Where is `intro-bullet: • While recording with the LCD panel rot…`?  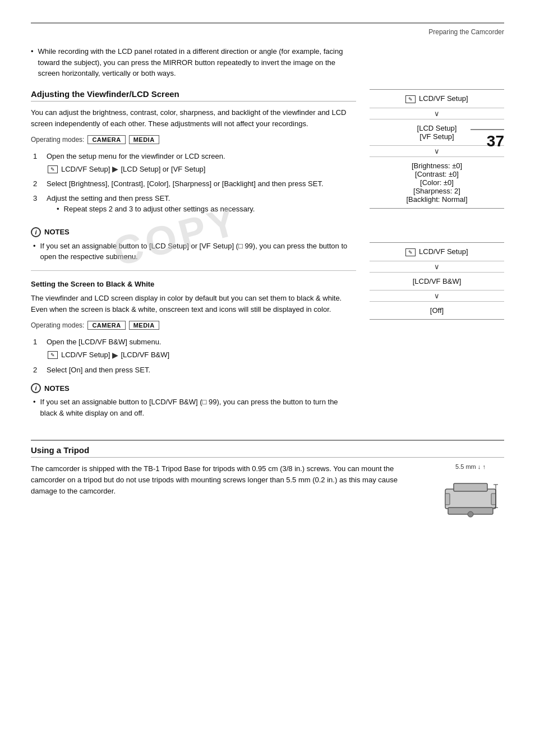
intro-bullet: • While recording with the LCD panel rot… is located at coordinates (191, 63).